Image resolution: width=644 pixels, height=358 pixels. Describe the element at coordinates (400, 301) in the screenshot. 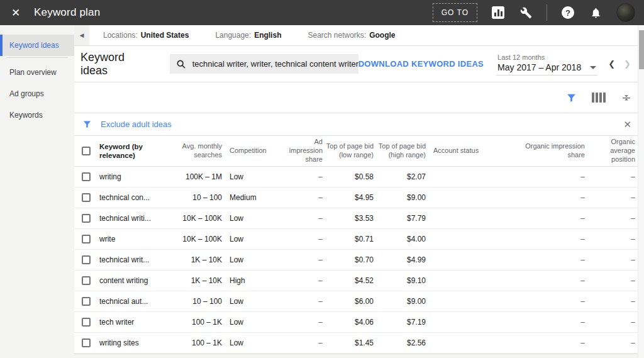

I see `top-of-page-bid-high-cell: $9.00` at that location.